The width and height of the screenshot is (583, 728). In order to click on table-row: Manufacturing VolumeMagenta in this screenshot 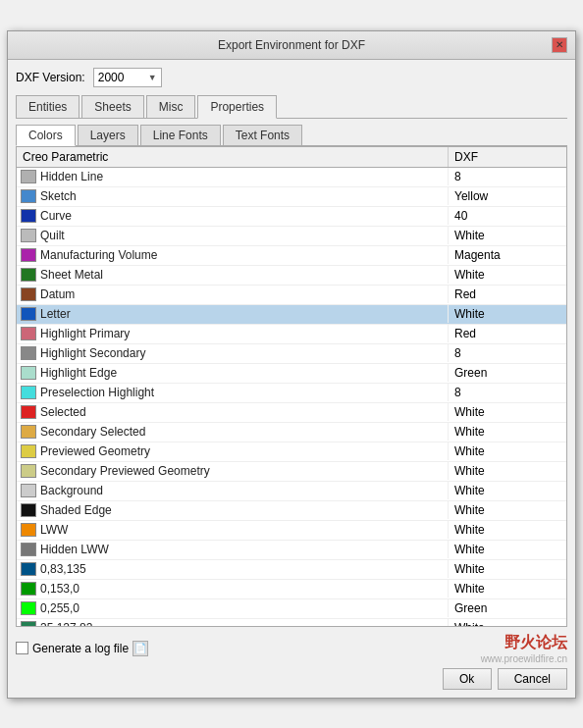, I will do `click(292, 256)`.